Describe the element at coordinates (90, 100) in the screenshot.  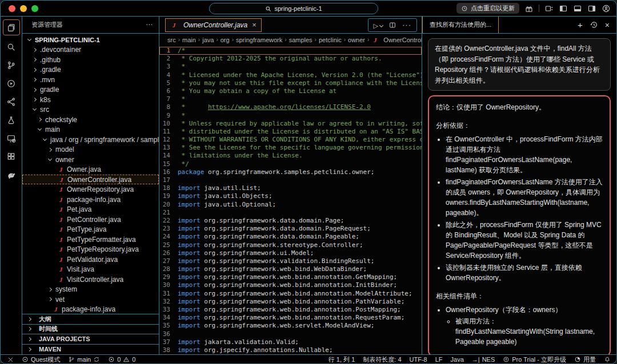
I see `tree-item-k8s: k8s` at that location.